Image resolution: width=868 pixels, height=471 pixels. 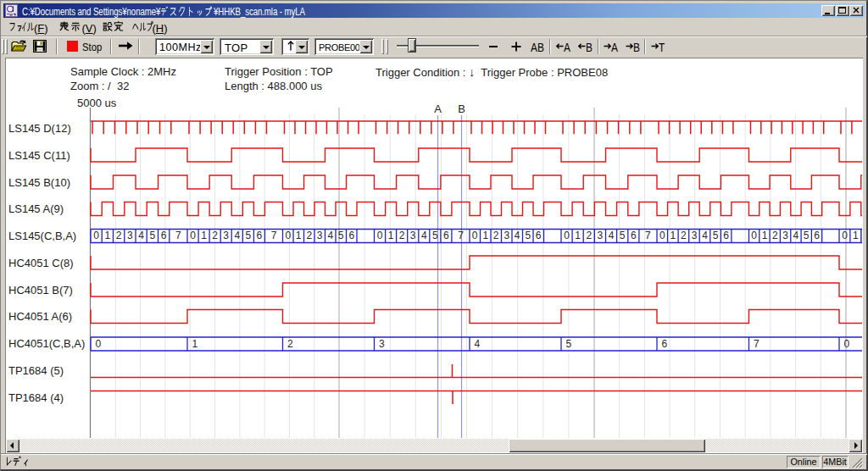 I want to click on svg-text: LS145(C,B,A), so click(x=42, y=236).